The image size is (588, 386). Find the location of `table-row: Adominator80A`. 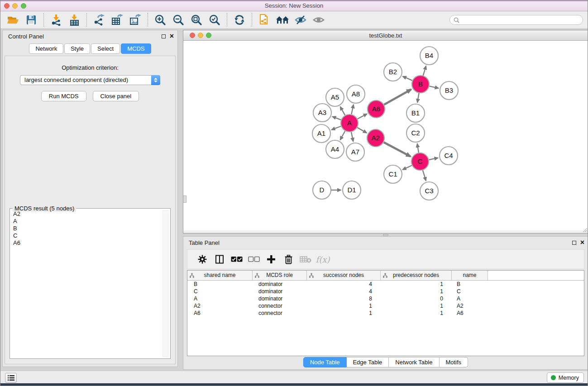

table-row: Adominator80A is located at coordinates (386, 299).